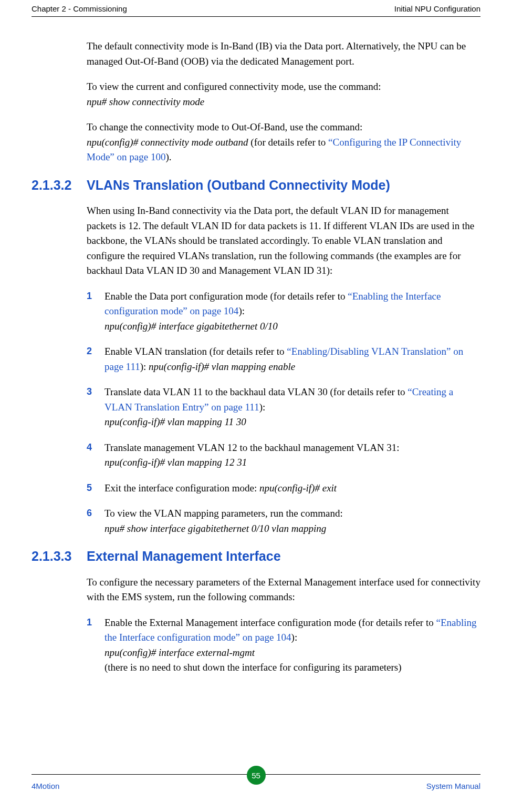  What do you see at coordinates (59, 186) in the screenshot?
I see `section-number: 2.1.3.2` at bounding box center [59, 186].